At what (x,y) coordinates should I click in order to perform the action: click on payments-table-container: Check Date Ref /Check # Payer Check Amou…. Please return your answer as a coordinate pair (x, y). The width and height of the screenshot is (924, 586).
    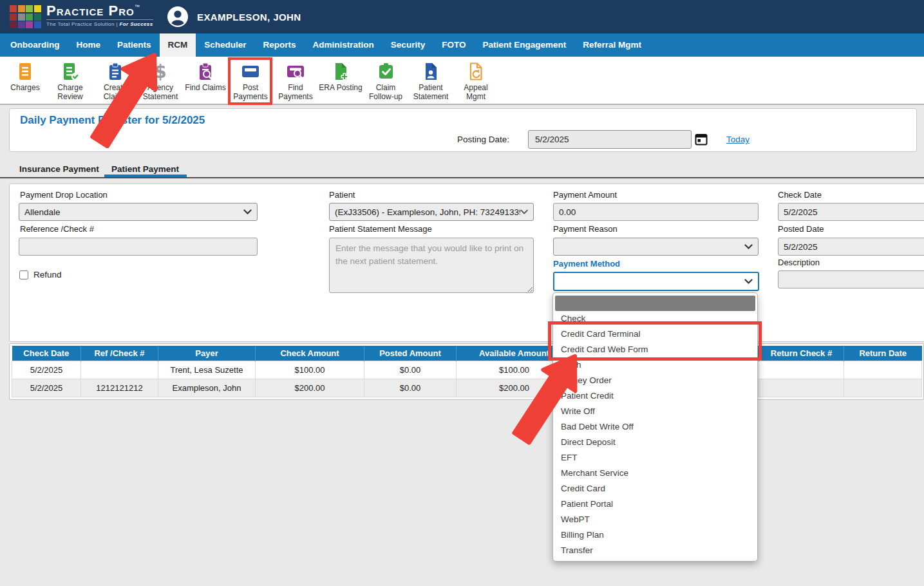
    Looking at the image, I should click on (466, 372).